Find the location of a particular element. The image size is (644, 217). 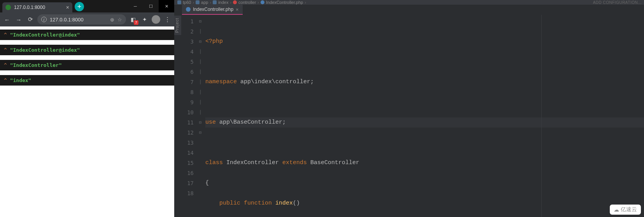

close-tab-icon: × is located at coordinates (68, 7).